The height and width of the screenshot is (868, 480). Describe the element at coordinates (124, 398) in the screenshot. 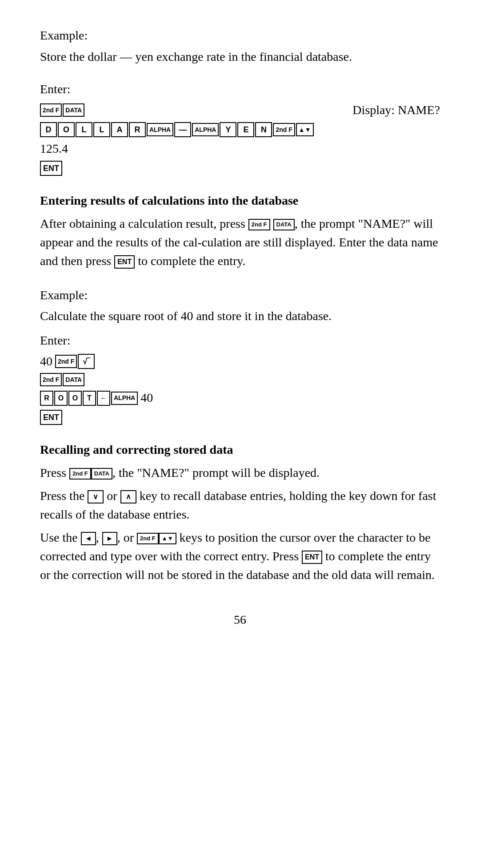

I see `key-alpha-3: ALPHA` at that location.